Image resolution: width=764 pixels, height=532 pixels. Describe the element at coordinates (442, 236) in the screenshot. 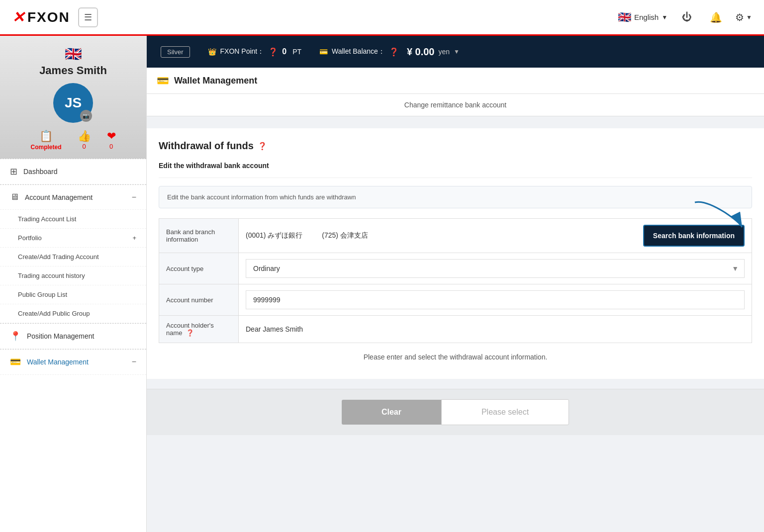

I see `bank-info-text: (0001) みずほ銀行 (725) 会津支店` at that location.